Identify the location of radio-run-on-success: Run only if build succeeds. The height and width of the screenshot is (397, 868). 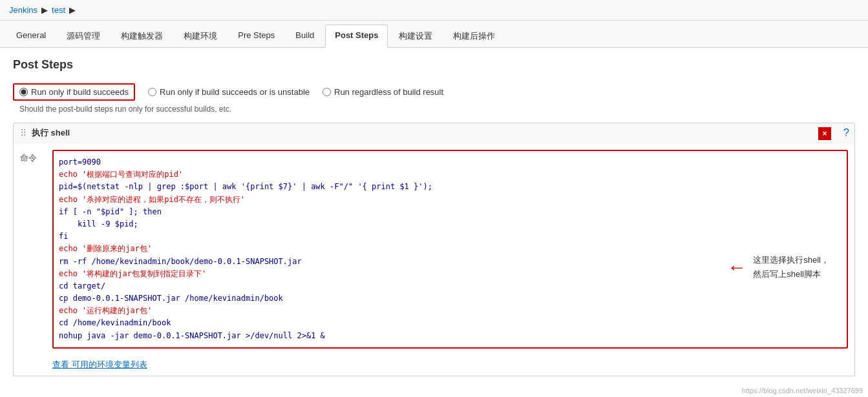
(74, 92).